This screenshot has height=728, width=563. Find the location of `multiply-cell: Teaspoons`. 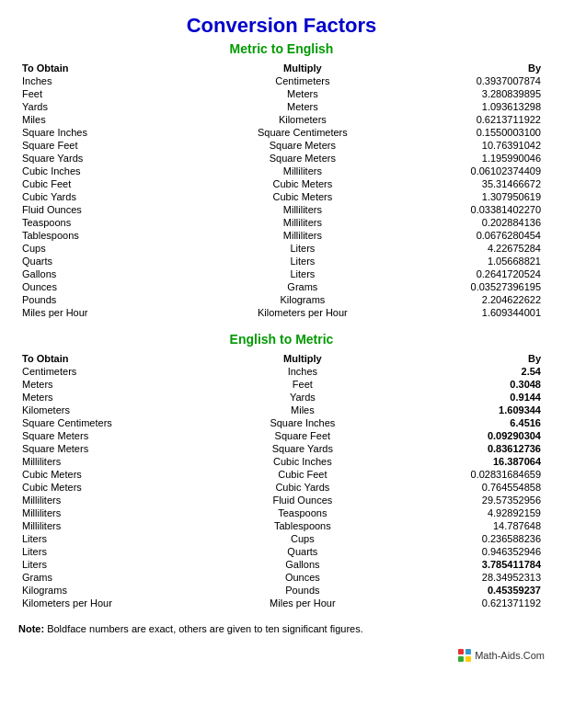

multiply-cell: Teaspoons is located at coordinates (302, 513).